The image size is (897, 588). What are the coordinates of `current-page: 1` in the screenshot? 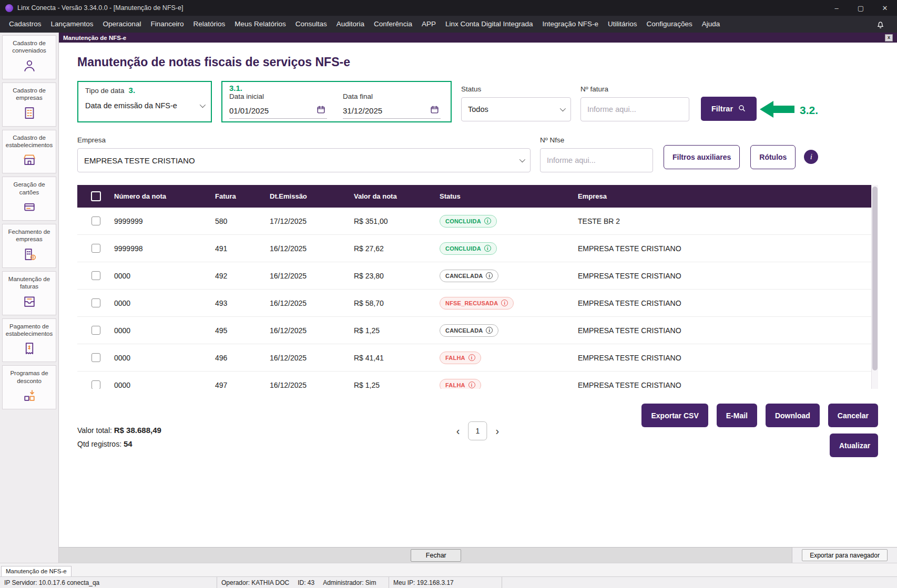 It's located at (478, 431).